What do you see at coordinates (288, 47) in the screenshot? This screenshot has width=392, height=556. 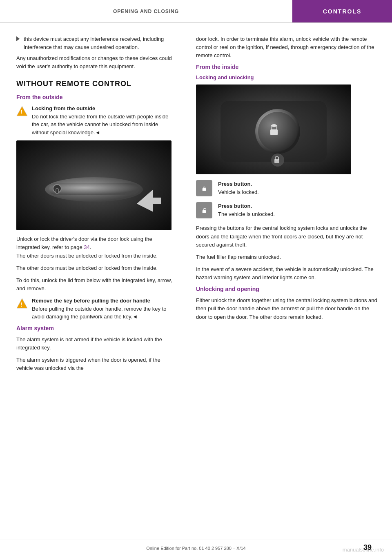 I see `door-lock-para: door lock. In order to terminate this al…` at bounding box center [288, 47].